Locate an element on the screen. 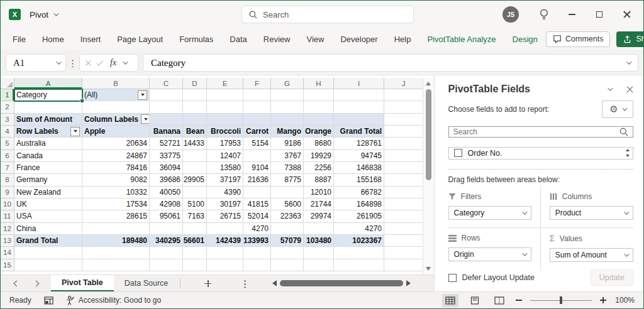 This screenshot has height=309, width=644. cell-E5: 17953 is located at coordinates (225, 143).